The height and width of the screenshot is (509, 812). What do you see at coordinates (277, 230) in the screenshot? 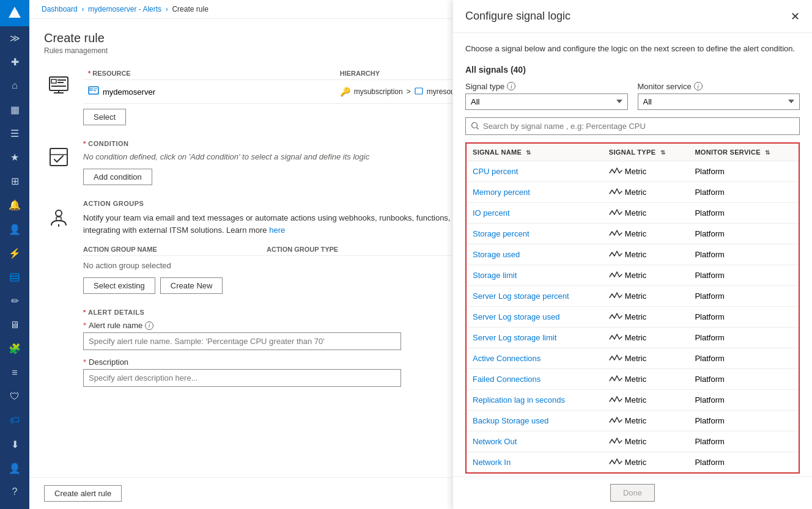
I see `learn-more-link: here` at bounding box center [277, 230].